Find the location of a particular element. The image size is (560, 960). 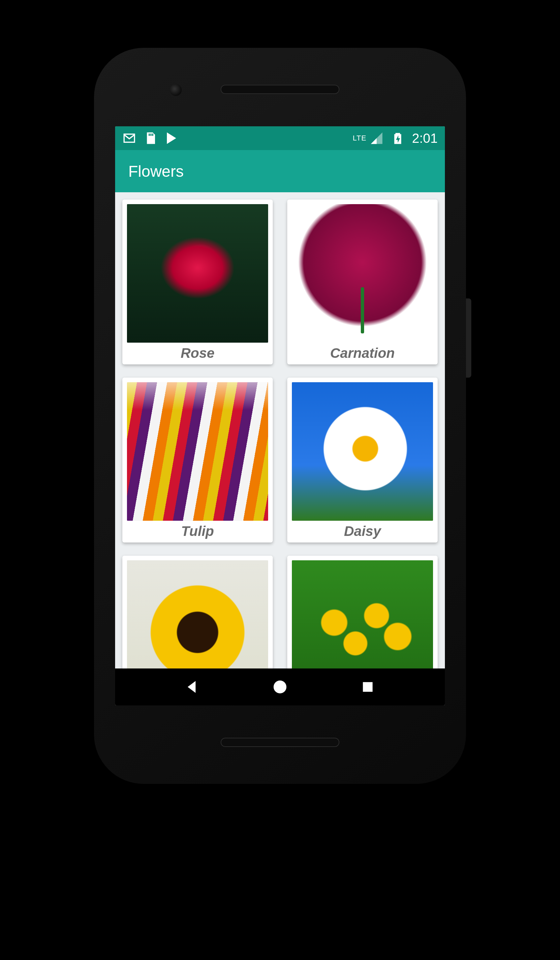

earpiece-speaker is located at coordinates (280, 89).